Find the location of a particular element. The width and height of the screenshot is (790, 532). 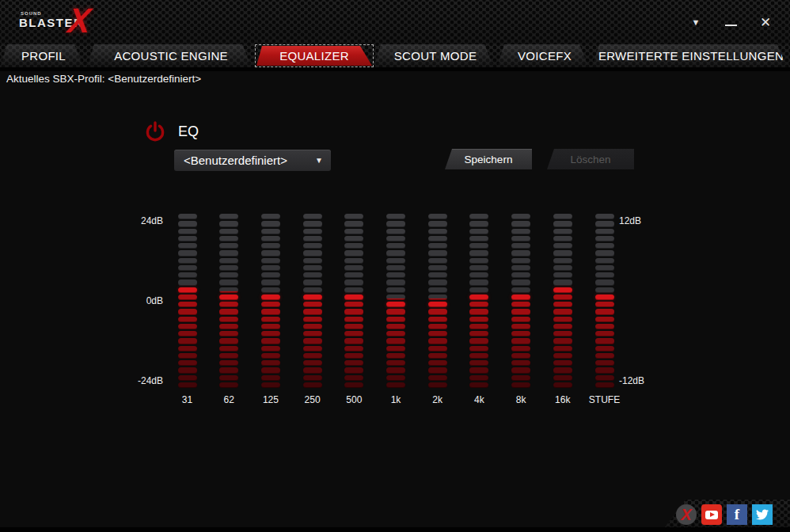

minimize-icon is located at coordinates (731, 22).